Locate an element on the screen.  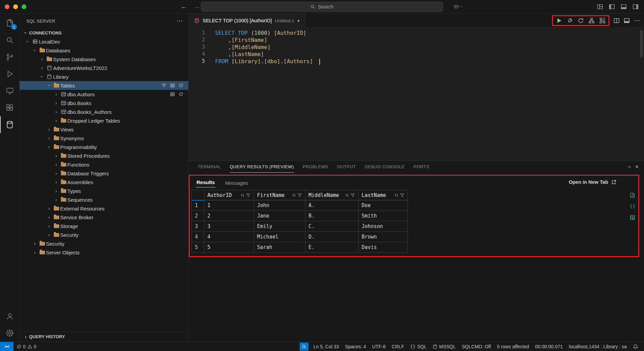
save-as-csv-icon is located at coordinates (632, 195).